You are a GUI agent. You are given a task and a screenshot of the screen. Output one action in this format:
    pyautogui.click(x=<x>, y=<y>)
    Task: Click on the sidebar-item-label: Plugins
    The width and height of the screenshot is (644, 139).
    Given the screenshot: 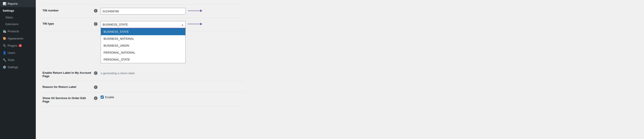 What is the action you would take?
    pyautogui.click(x=12, y=46)
    